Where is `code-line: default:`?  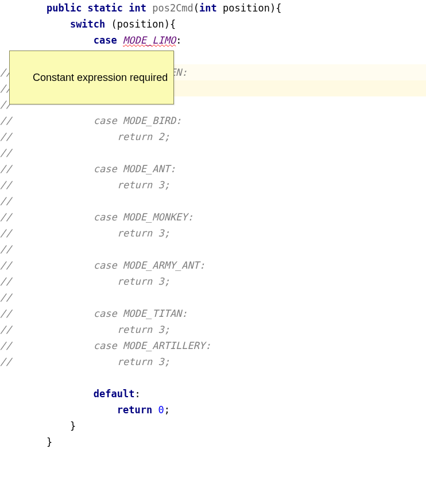
code-line: default: is located at coordinates (224, 394).